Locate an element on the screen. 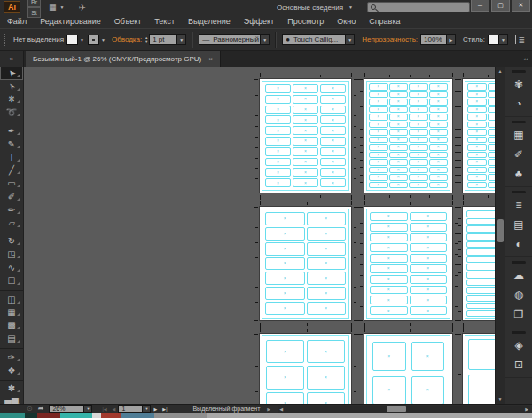 This screenshot has height=418, width=532. brushes-panel-icon: ✐ is located at coordinates (519, 154).